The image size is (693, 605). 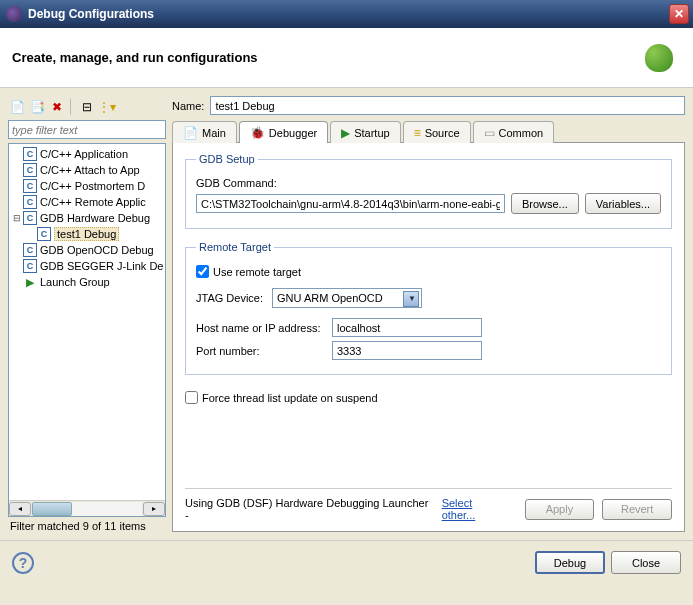 What do you see at coordinates (87, 108) in the screenshot?
I see `left-toolbar: 📄 📑 ✖ ⊟ ⋮▾` at bounding box center [87, 108].